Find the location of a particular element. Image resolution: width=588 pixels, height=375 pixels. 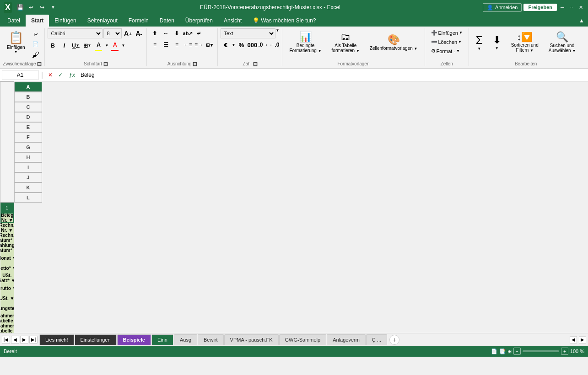

format-uebertragen-button: 🖌 is located at coordinates (36, 55).